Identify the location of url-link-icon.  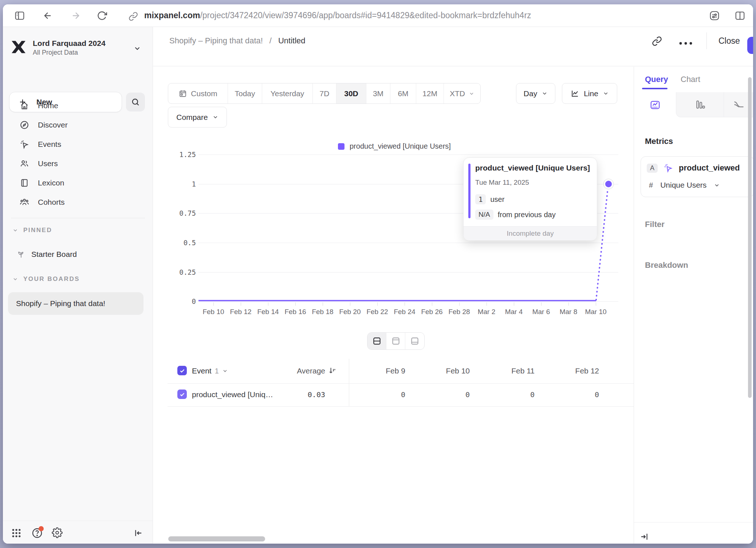
(133, 16).